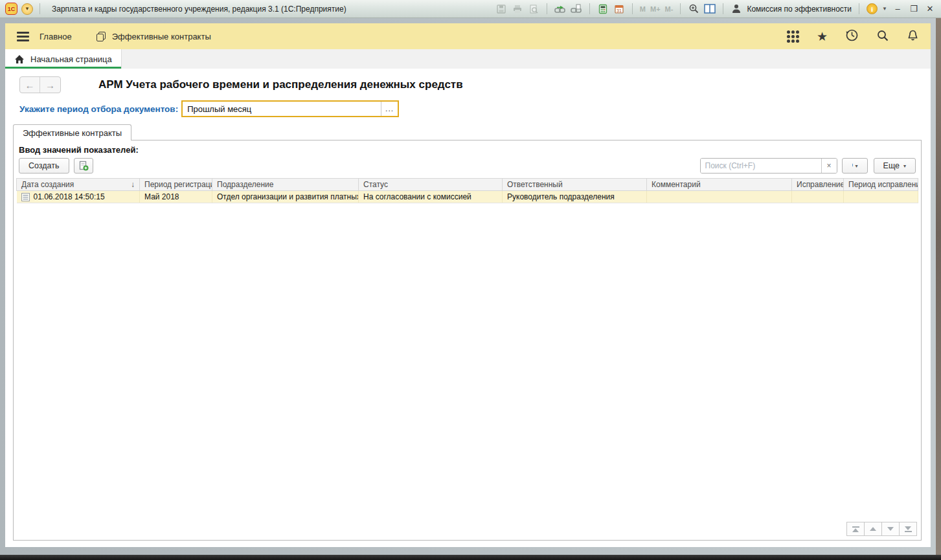  What do you see at coordinates (71, 60) in the screenshot?
I see `tab-home-label: Начальная страница` at bounding box center [71, 60].